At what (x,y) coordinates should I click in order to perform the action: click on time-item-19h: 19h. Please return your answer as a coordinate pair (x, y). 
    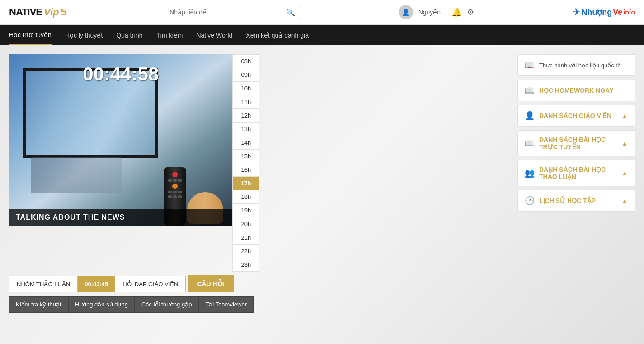
    Looking at the image, I should click on (246, 210).